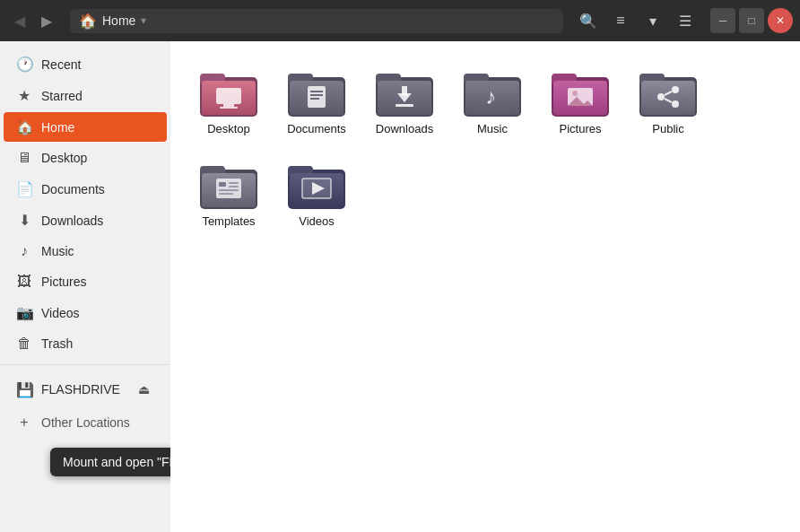  I want to click on sidebar-item-flashdrive: 💾 FLASHDRIVE ⏏, so click(85, 389).